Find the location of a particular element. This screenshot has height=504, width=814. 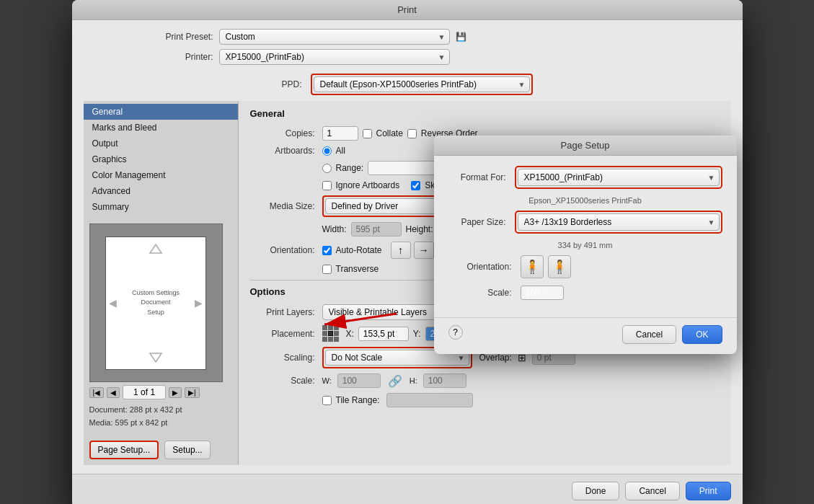

ps-help-button: ? is located at coordinates (456, 332).